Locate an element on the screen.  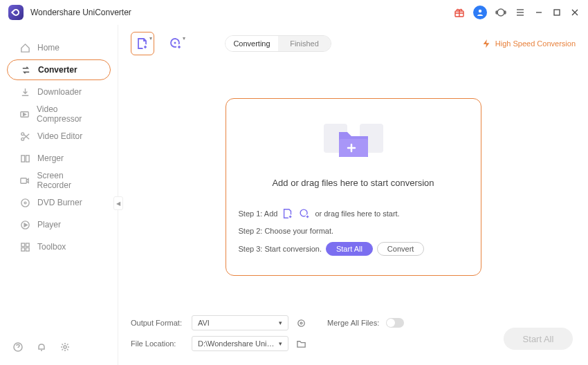
title-bar: Wondershare UniConverter is located at coordinates (294, 12).